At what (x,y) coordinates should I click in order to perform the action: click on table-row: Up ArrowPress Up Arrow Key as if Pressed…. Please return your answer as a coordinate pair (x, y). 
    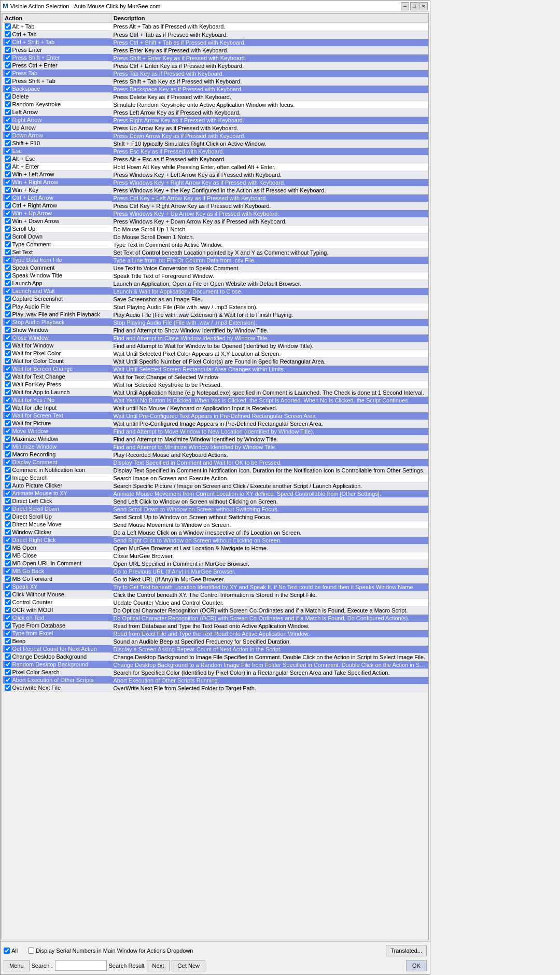
    Looking at the image, I should click on (216, 128).